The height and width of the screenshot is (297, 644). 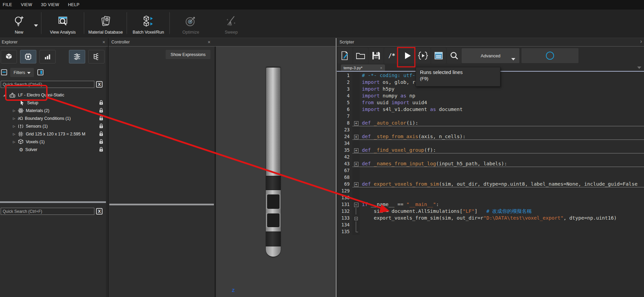 What do you see at coordinates (96, 57) in the screenshot?
I see `hierarchy-view-button` at bounding box center [96, 57].